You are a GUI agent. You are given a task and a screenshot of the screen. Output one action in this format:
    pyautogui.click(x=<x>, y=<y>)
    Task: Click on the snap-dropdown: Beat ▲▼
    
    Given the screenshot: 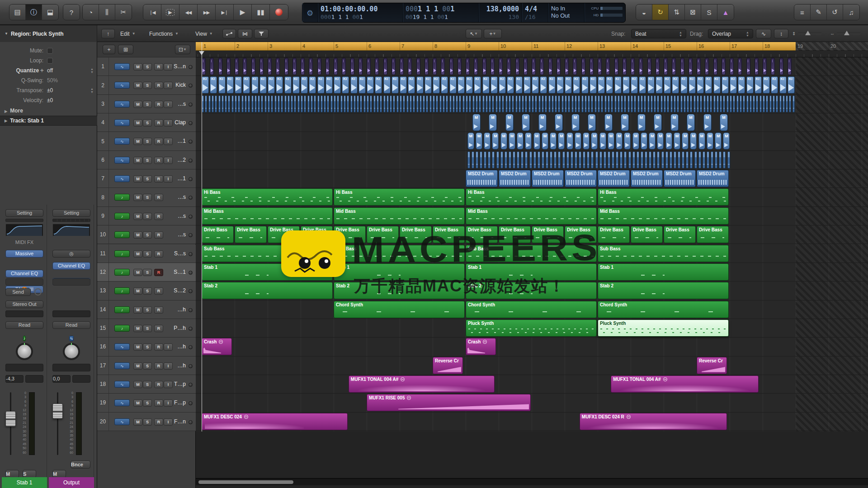 What is the action you would take?
    pyautogui.click(x=659, y=33)
    